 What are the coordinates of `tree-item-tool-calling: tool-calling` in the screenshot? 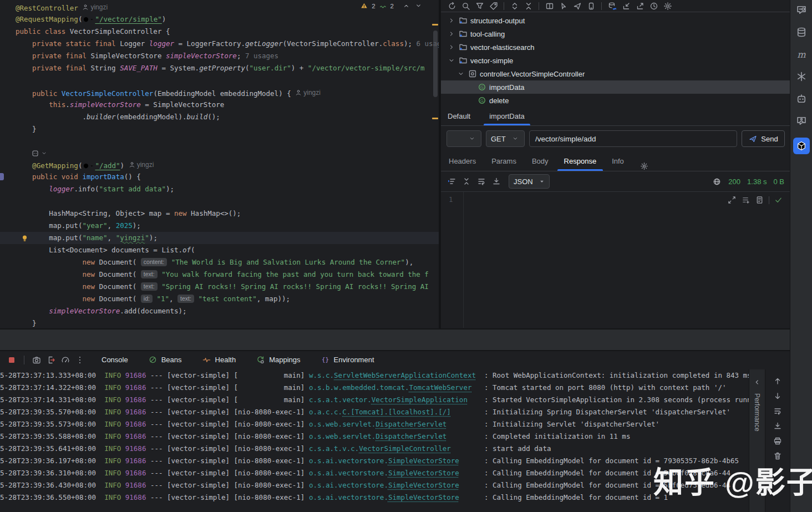 It's located at (616, 34).